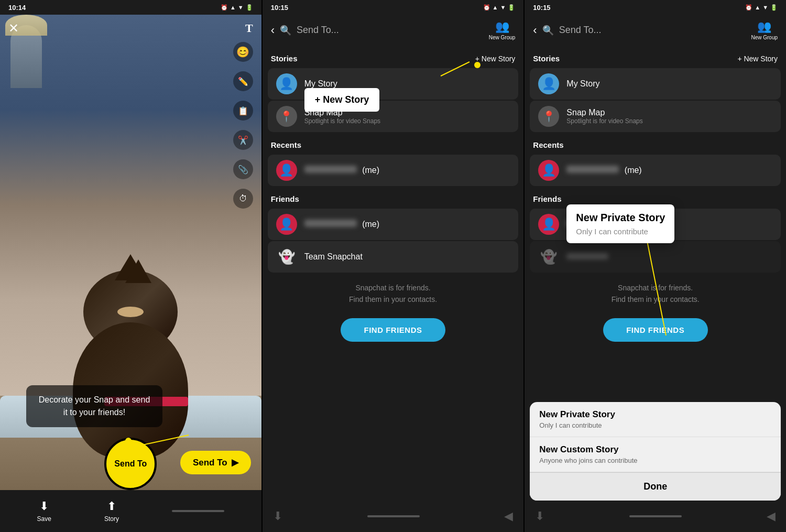  I want to click on new-group-button-3: 👥 New Group, so click(764, 30).